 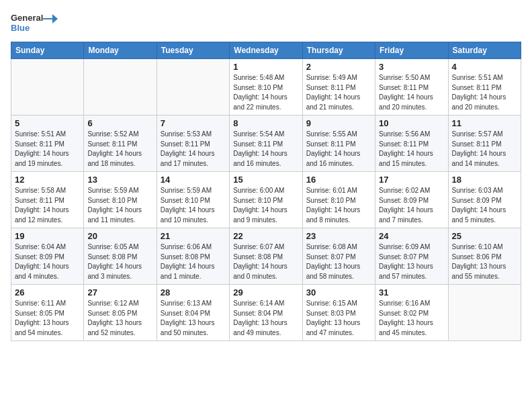 I want to click on calendar-cell: 16Sunrise: 6:01 AM Sunset: 8:10 PM Dayli…, so click(x=339, y=200).